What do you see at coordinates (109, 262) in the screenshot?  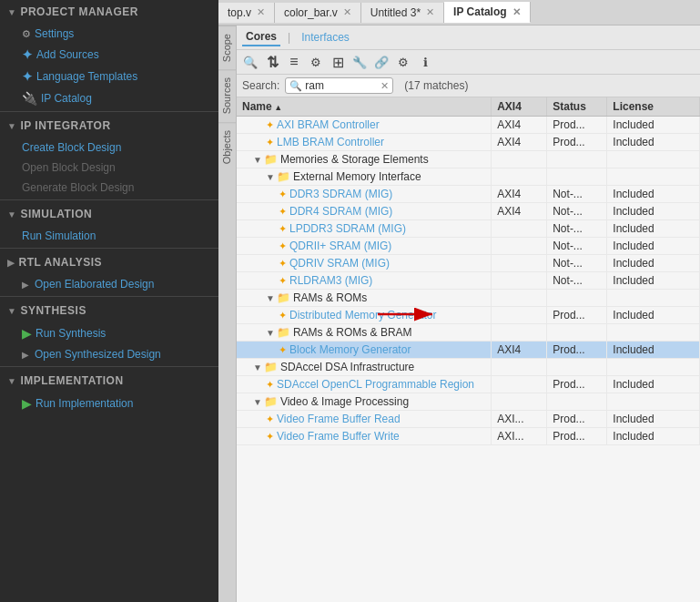 I see `sidebar-section-rtl-analysis: ▶ RTL ANALYSIS` at bounding box center [109, 262].